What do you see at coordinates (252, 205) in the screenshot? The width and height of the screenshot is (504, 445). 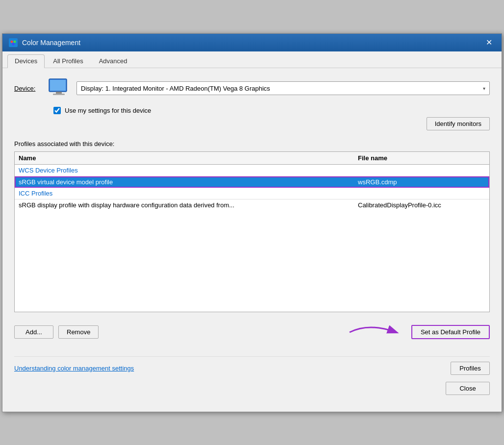 I see `icc-profile-row: sRGB display profile with display hardwa…` at bounding box center [252, 205].